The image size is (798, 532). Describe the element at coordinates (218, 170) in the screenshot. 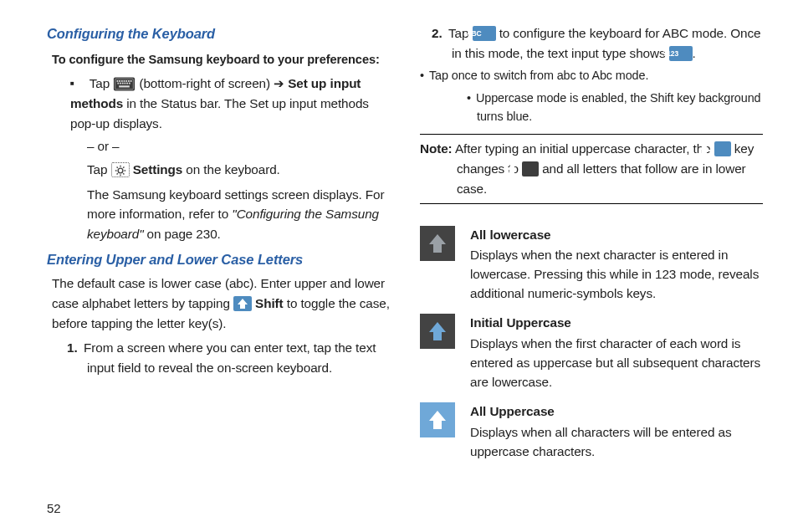

I see `bullet-2: Tap Settings on the keyboard.` at that location.